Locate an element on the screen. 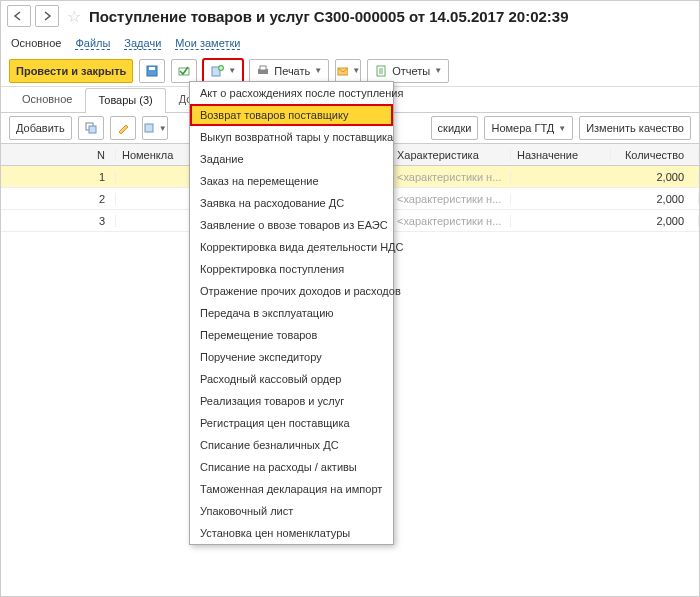 This screenshot has height=597, width=700. post-button is located at coordinates (184, 71).